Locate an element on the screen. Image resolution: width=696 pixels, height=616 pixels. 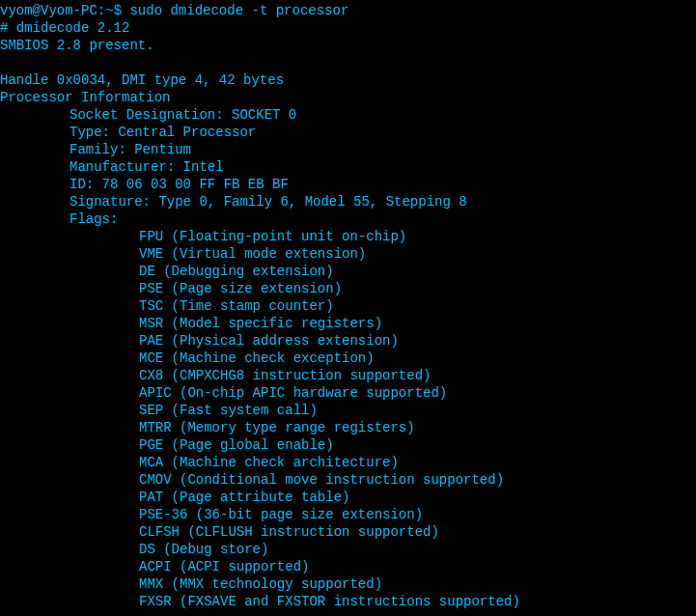
flag-item: DS (Debug store) is located at coordinates (348, 549).